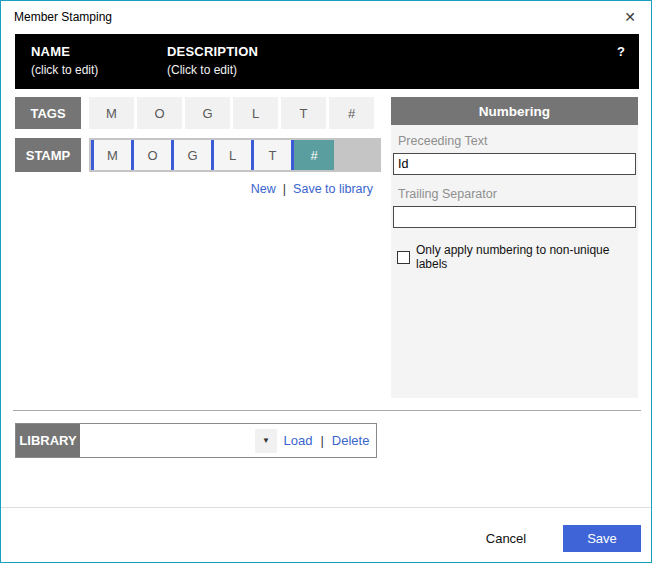 Image resolution: width=652 pixels, height=563 pixels. What do you see at coordinates (312, 155) in the screenshot?
I see `stamp-tile-number-selected: #` at bounding box center [312, 155].